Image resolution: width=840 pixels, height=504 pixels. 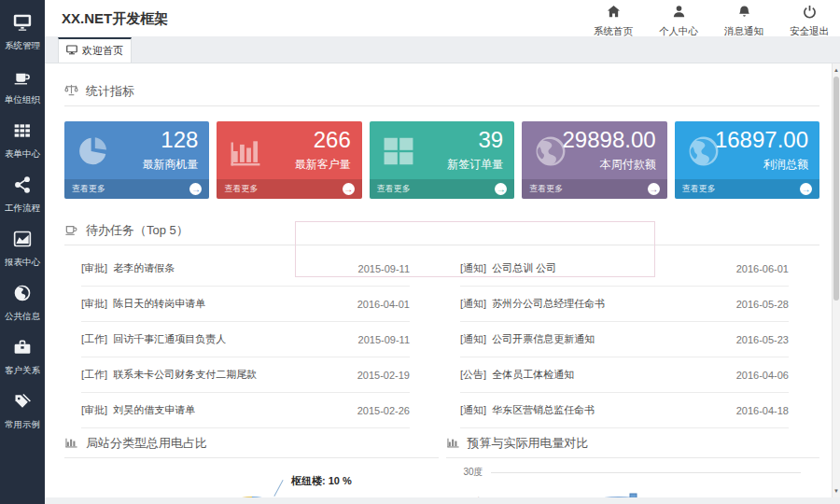 What do you see at coordinates (71, 231) in the screenshot?
I see `cup-icon` at bounding box center [71, 231].